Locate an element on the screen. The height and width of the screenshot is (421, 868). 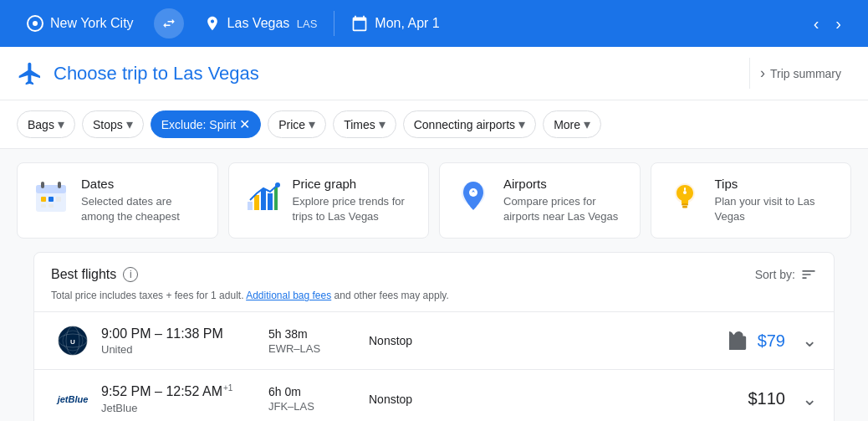
tips-icon is located at coordinates (685, 197).